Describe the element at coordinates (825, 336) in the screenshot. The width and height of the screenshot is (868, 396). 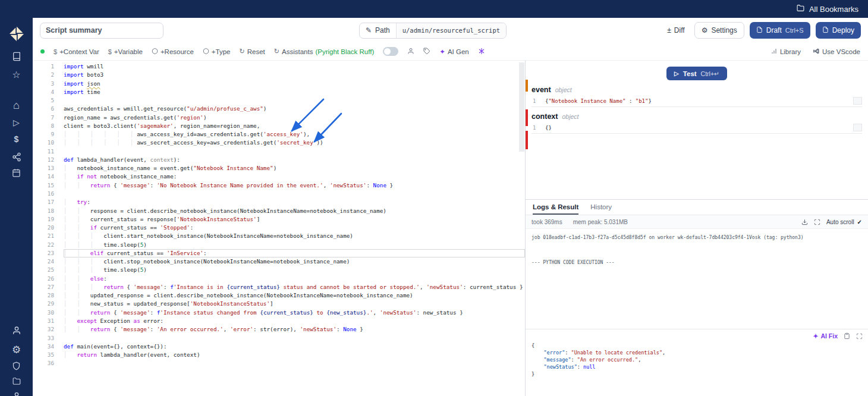
I see `ai-fix-button: ✦ AI Fix` at that location.